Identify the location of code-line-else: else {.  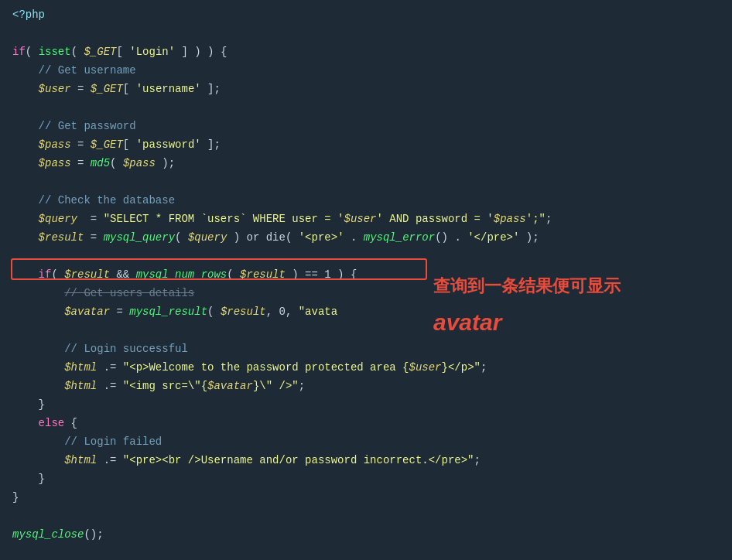
(366, 425).